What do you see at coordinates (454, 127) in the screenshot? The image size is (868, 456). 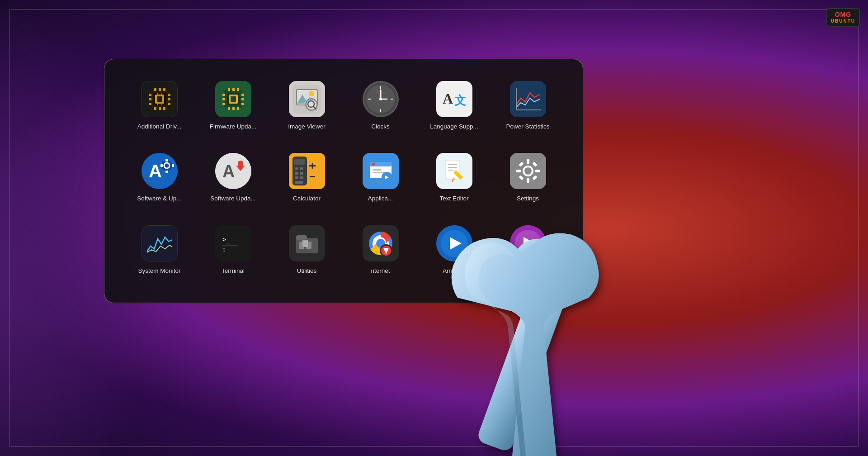 I see `language-label: Language Supp...` at bounding box center [454, 127].